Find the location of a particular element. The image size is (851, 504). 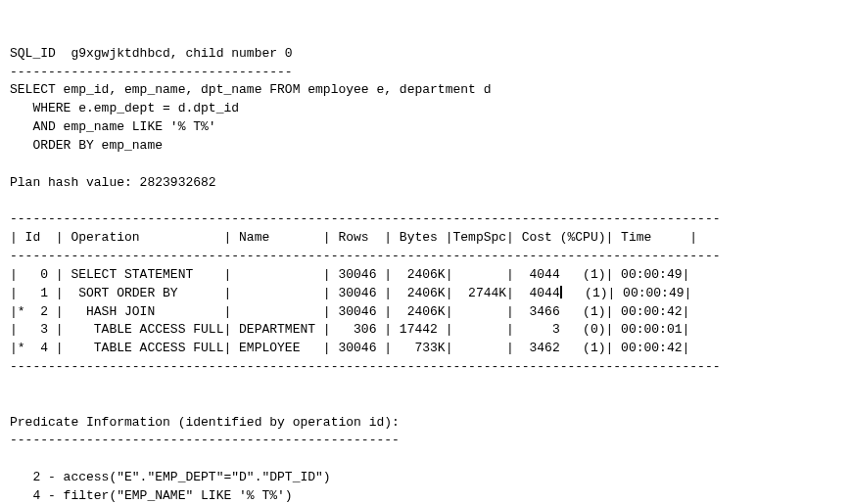

sql-id-line: SQL_ID g9xgwjktdhbcd, child number 0 is located at coordinates (151, 53).